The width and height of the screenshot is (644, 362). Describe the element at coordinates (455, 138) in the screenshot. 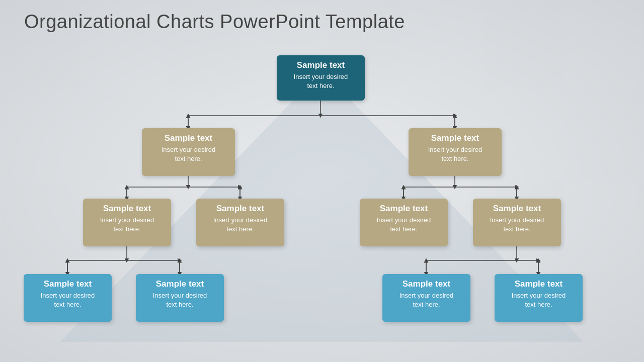

I see `box-level1-right-title: Sample text` at that location.